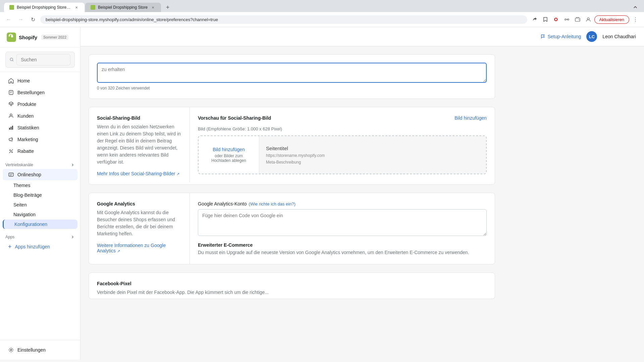 The image size is (644, 362). I want to click on preview-card-url: https://storename.myshopify.com, so click(373, 156).